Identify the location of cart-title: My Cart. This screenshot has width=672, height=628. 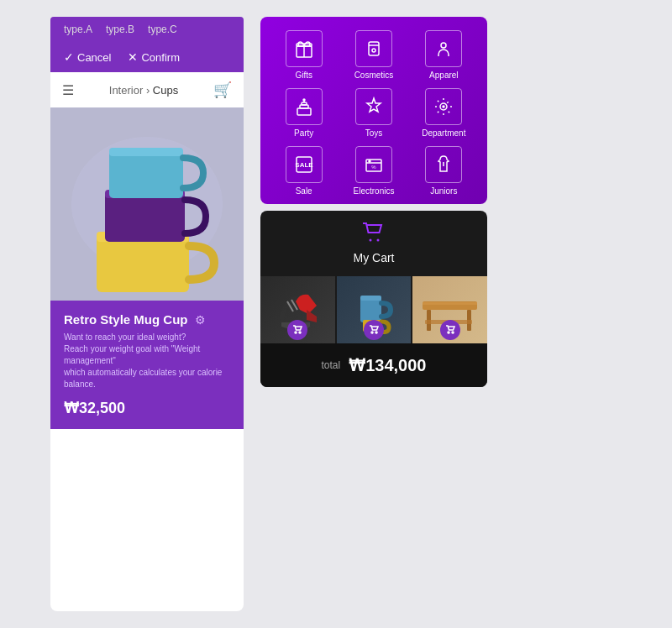
(375, 258).